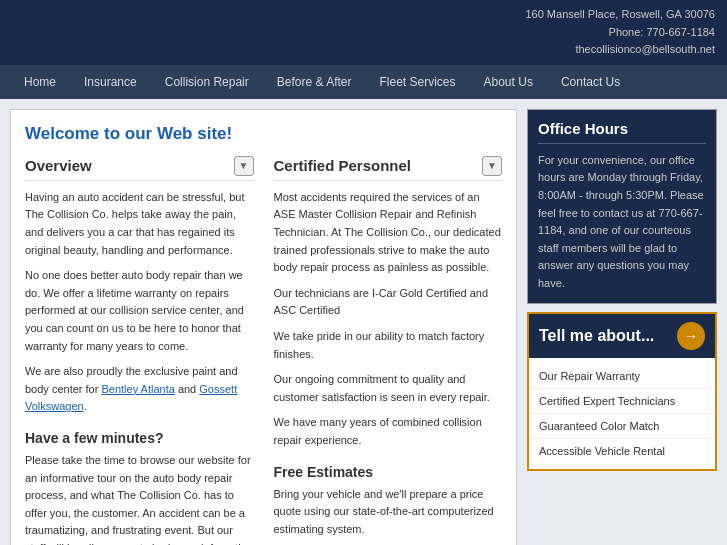 This screenshot has width=727, height=545. I want to click on certified-bullet-1: Our technicians are I-Car Gold Certified…, so click(388, 302).